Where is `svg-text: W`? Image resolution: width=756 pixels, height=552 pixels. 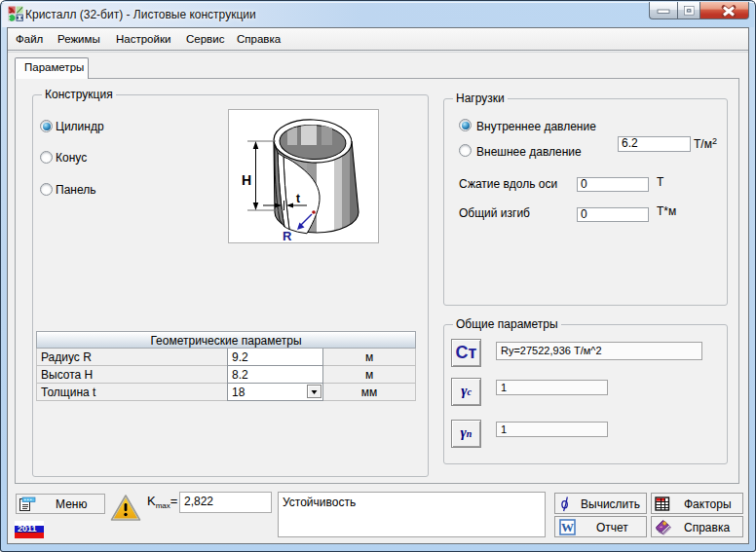 svg-text: W is located at coordinates (567, 528).